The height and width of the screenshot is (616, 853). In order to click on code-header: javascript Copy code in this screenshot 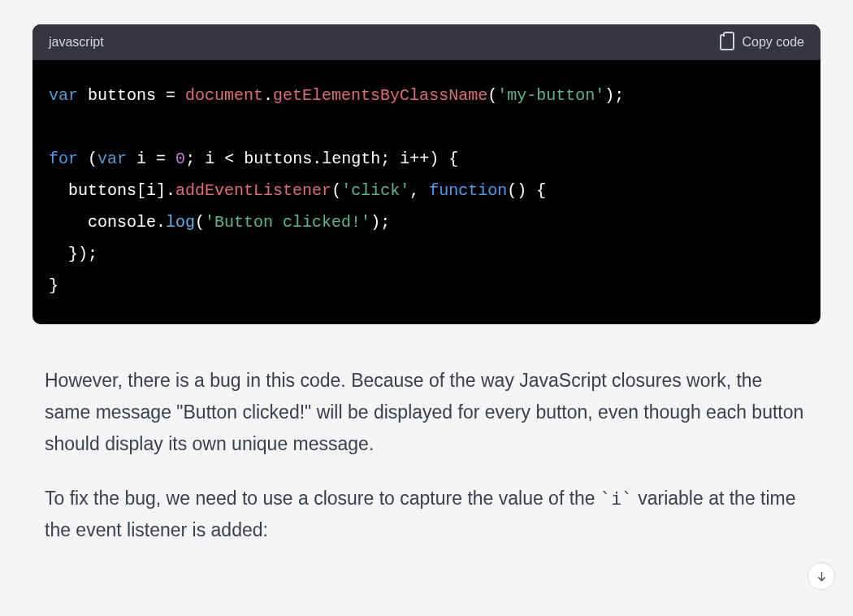, I will do `click(426, 42)`.